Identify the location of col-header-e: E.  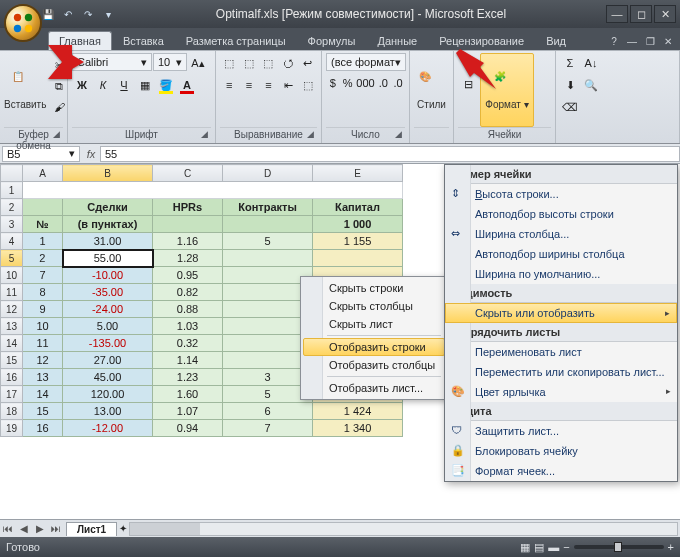
(358, 174).